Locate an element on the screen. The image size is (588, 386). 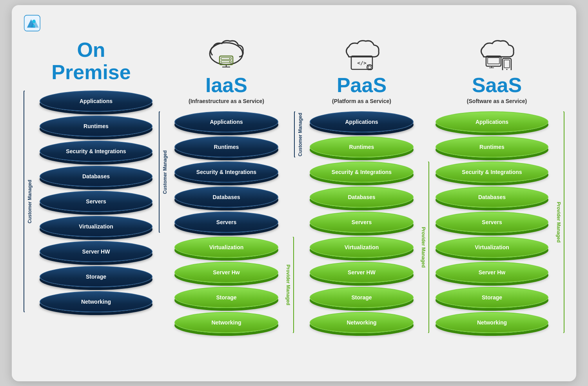
disk-label-on-premise-2: Security & Integrations is located at coordinates (96, 151).